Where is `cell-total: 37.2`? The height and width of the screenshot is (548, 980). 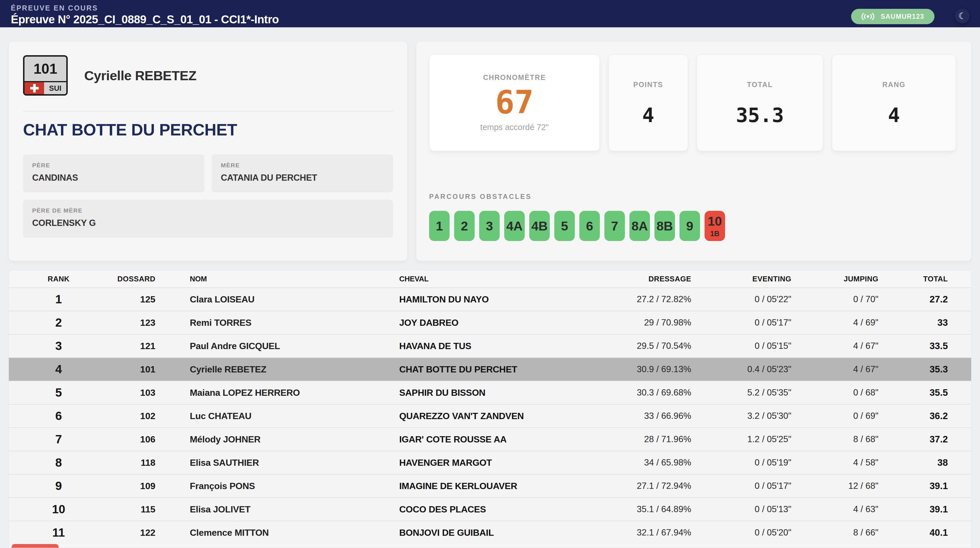 cell-total: 37.2 is located at coordinates (913, 439).